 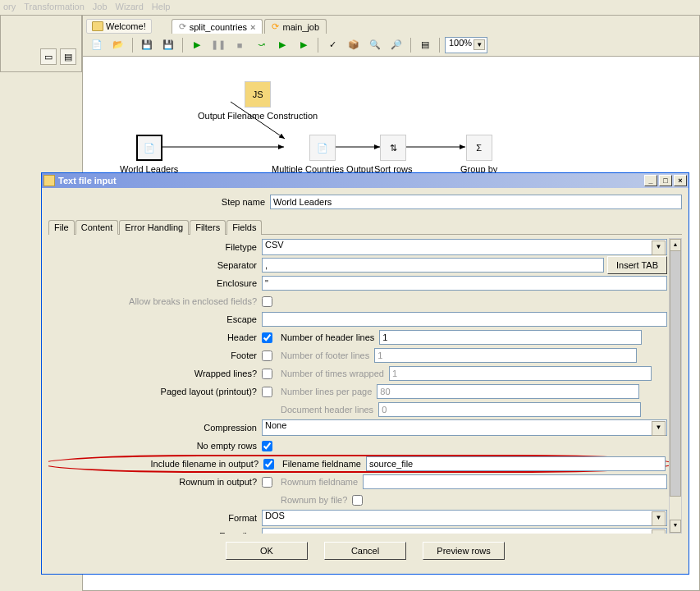 What do you see at coordinates (637, 265) in the screenshot?
I see `insert-tab-button: Insert TAB` at bounding box center [637, 265].